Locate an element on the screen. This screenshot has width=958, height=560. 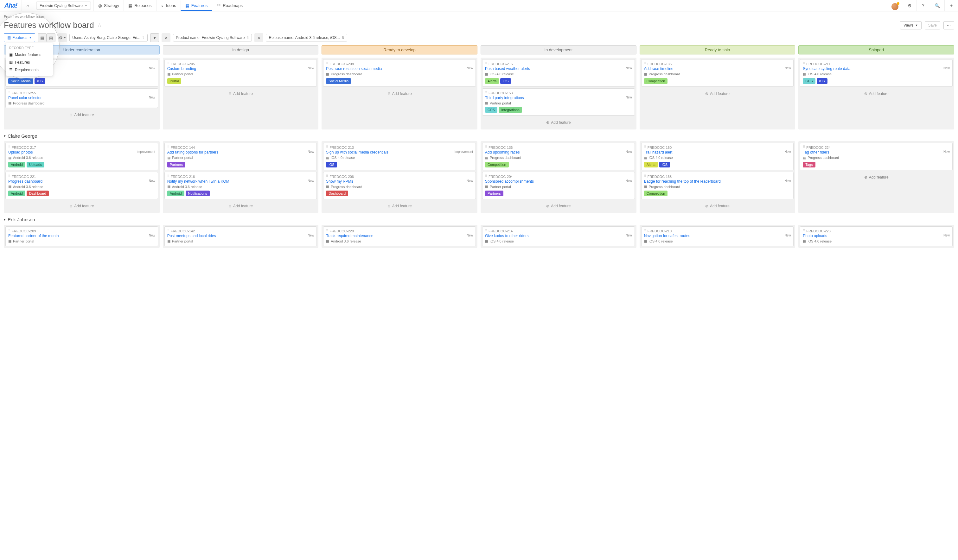
card-title: Featured partner of the month is located at coordinates (33, 236).